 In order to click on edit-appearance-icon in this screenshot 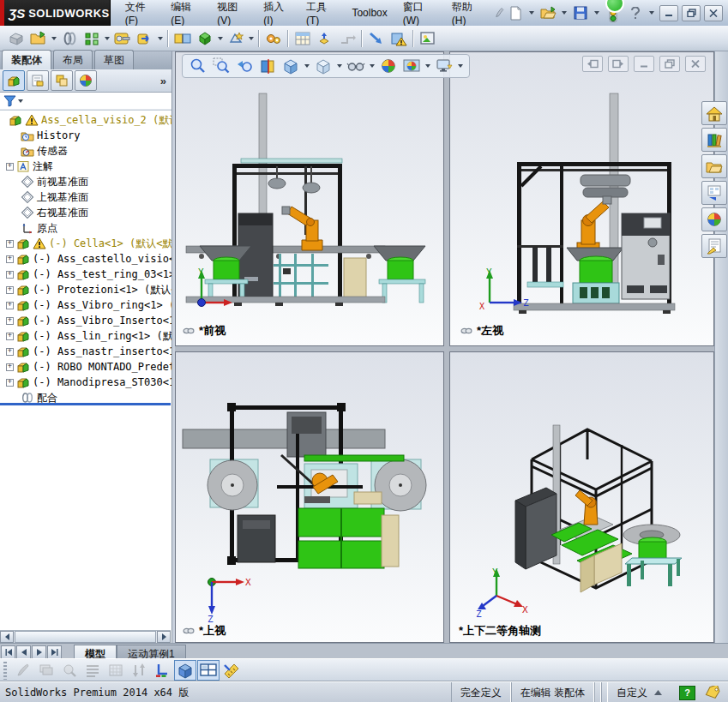, I will do `click(388, 66)`.